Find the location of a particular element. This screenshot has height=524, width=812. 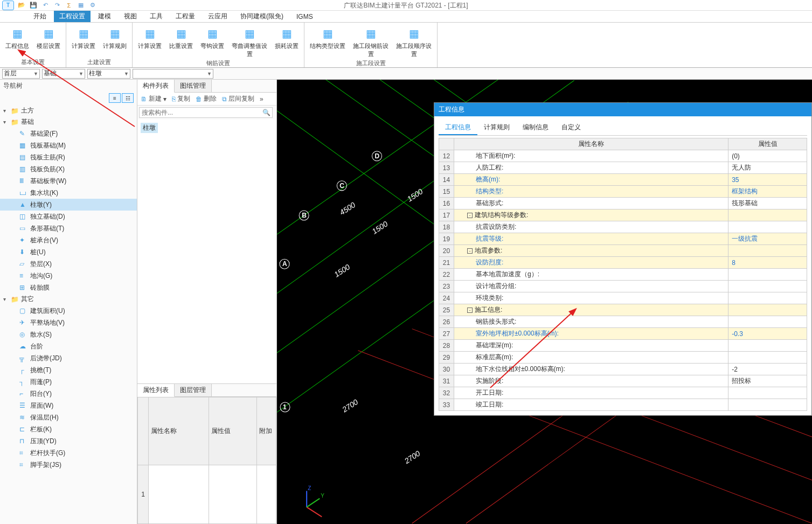

empty-select: ▼ is located at coordinates (173, 74).